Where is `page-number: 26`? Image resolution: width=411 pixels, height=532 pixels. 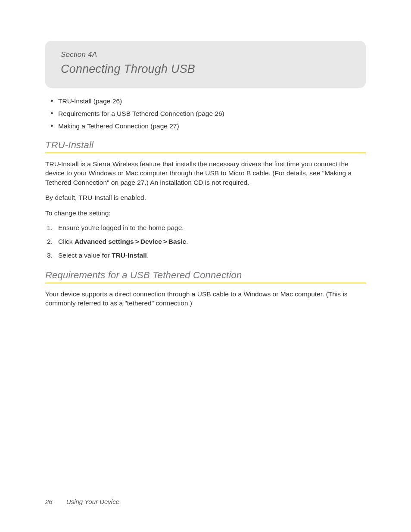 page-number: 26 is located at coordinates (49, 501).